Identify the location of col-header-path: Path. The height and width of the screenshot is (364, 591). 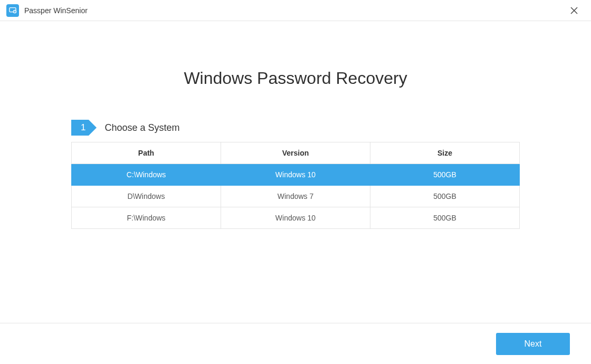
(147, 153).